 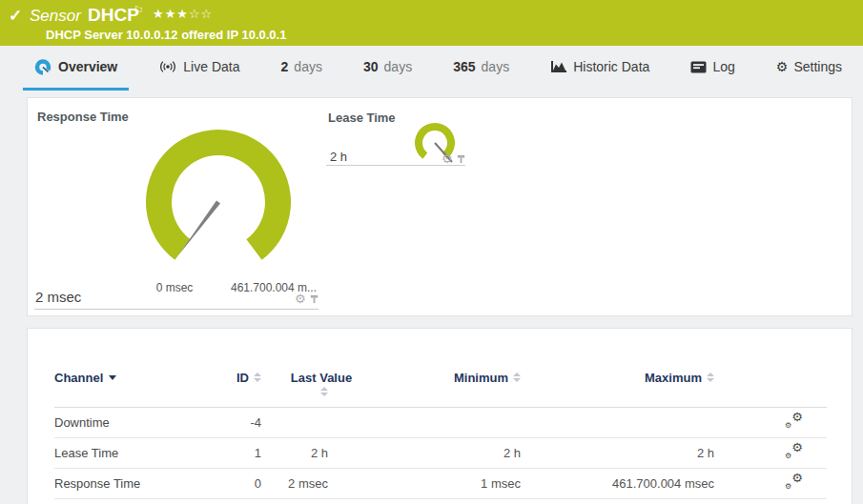 I want to click on response-time-gauge, so click(x=218, y=195).